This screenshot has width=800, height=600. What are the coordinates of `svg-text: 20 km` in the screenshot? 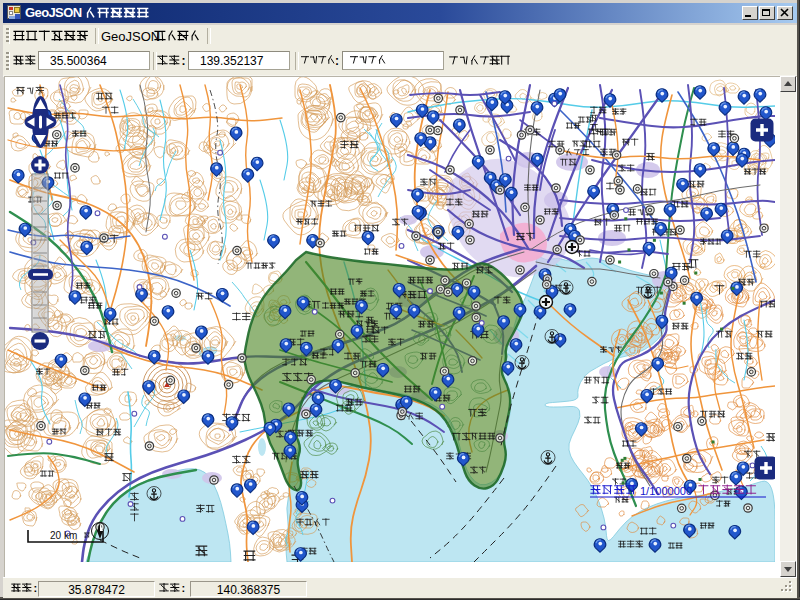 It's located at (64, 536).